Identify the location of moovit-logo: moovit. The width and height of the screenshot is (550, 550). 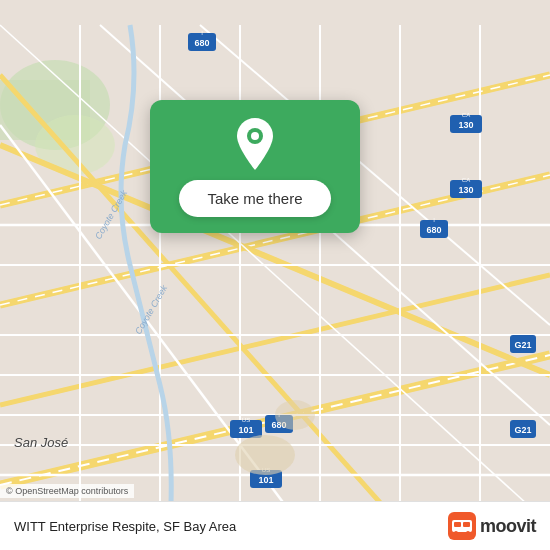
(492, 526).